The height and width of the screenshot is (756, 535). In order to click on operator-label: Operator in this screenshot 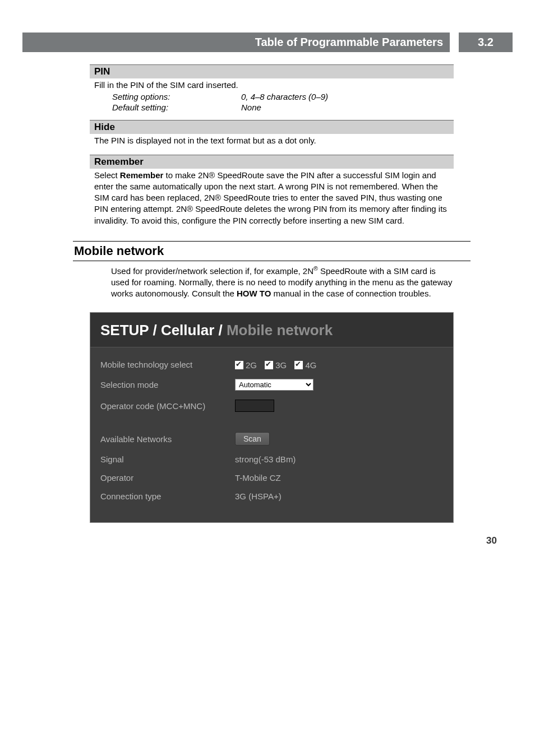, I will do `click(168, 477)`.